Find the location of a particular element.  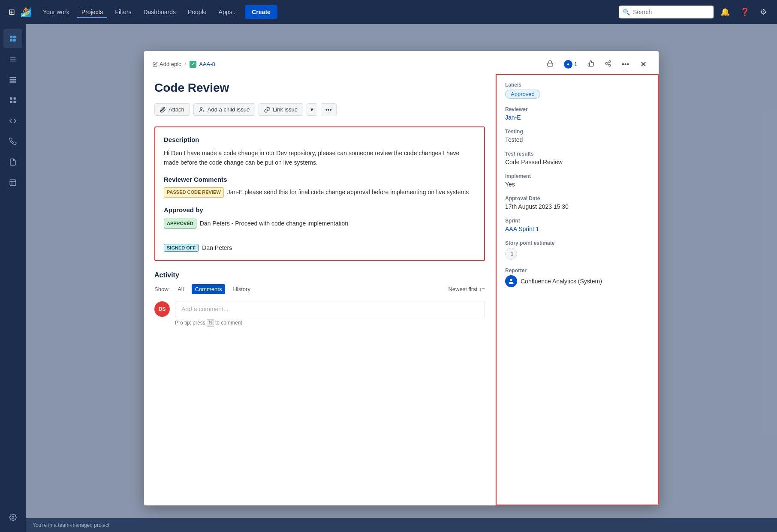

sidebar-icon-phone is located at coordinates (13, 141).